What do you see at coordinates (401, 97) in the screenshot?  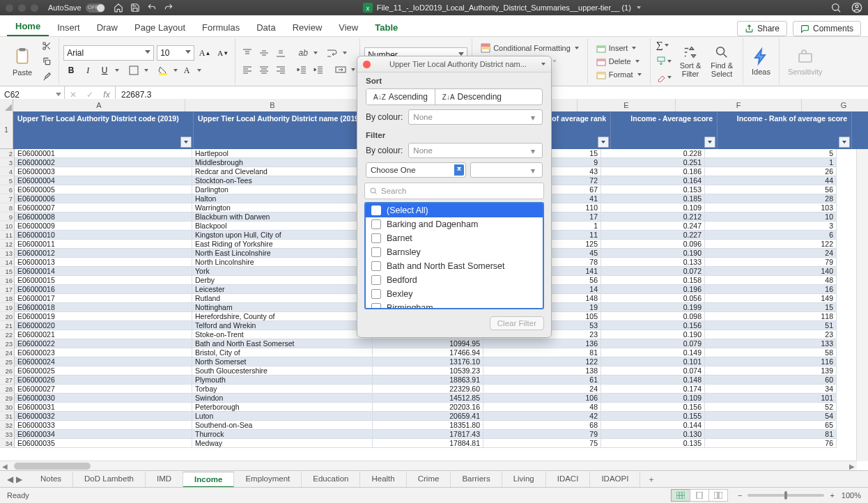 I see `sort-ascending-button: A↓ZAscending` at bounding box center [401, 97].